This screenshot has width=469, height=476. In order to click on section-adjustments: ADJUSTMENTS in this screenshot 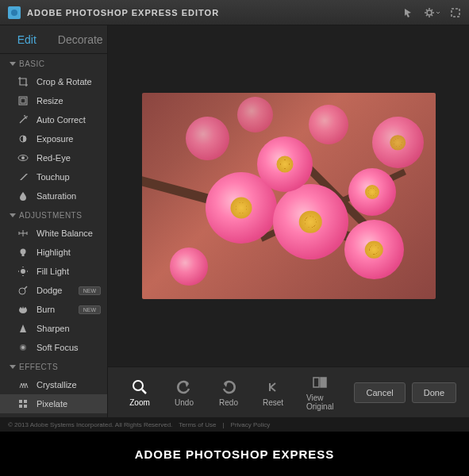, I will do `click(54, 214)`.